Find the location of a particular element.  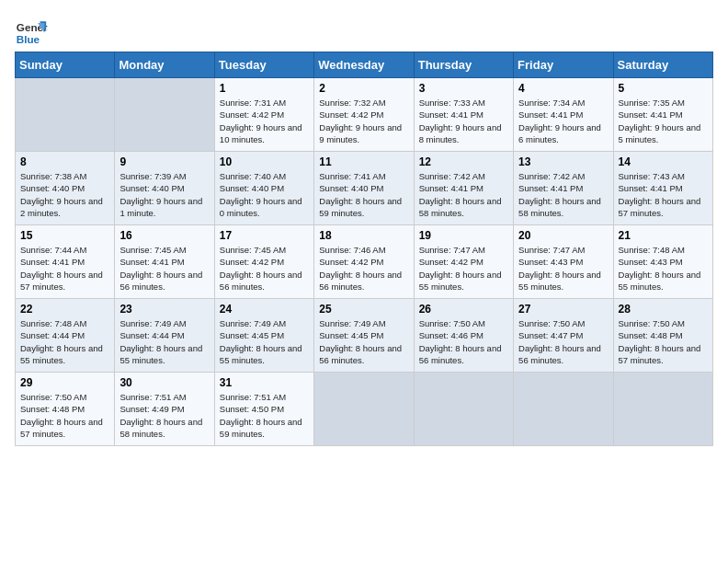

calendar-cell: 31 Sunrise: 7:51 AMSunset: 4:50 PMDaylig… is located at coordinates (264, 409).